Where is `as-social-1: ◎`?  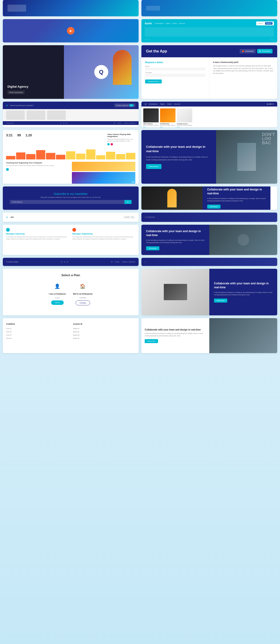 as-social-1: ◎ is located at coordinates (61, 123).